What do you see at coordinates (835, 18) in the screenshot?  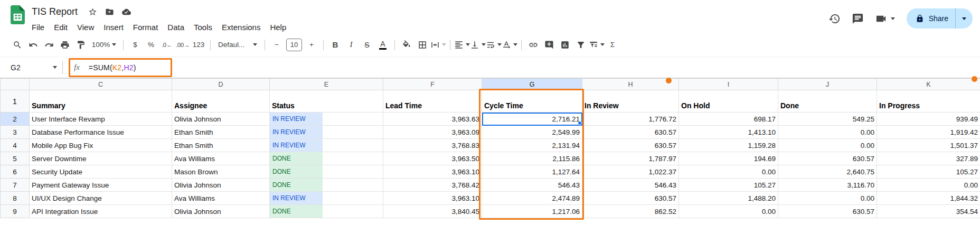 I see `version-history-icon` at bounding box center [835, 18].